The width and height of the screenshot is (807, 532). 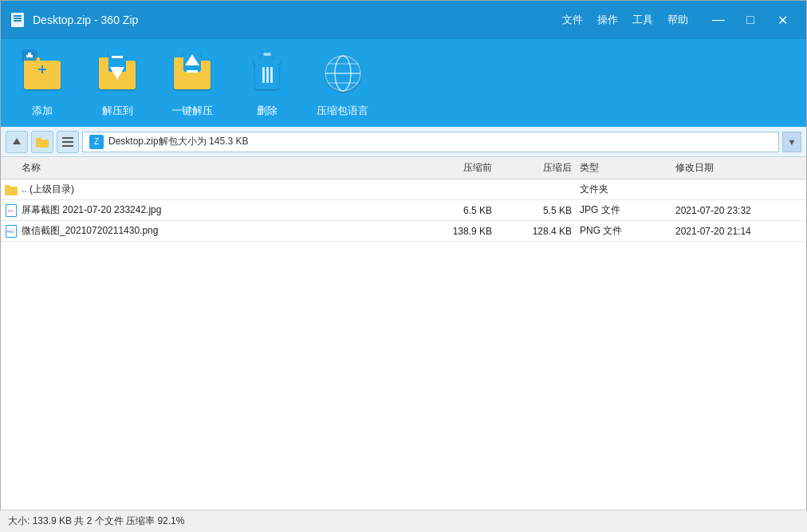 What do you see at coordinates (343, 111) in the screenshot?
I see `lang-label: 压缩包语言` at bounding box center [343, 111].